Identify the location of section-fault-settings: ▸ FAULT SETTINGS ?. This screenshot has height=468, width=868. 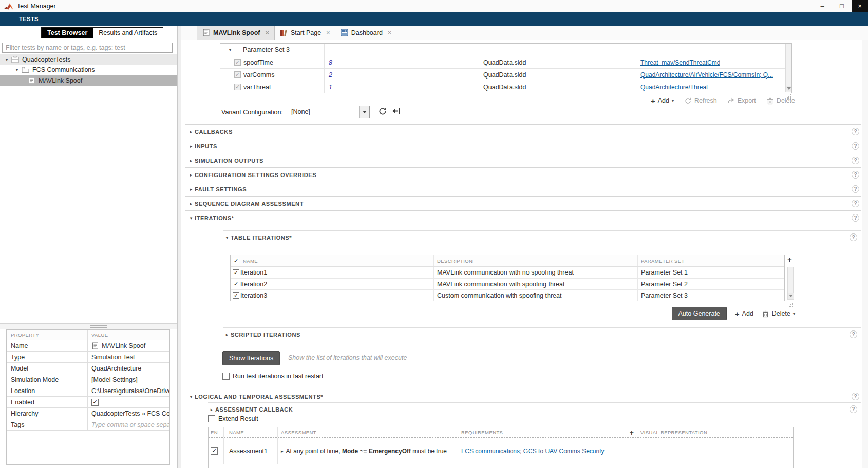
(523, 189).